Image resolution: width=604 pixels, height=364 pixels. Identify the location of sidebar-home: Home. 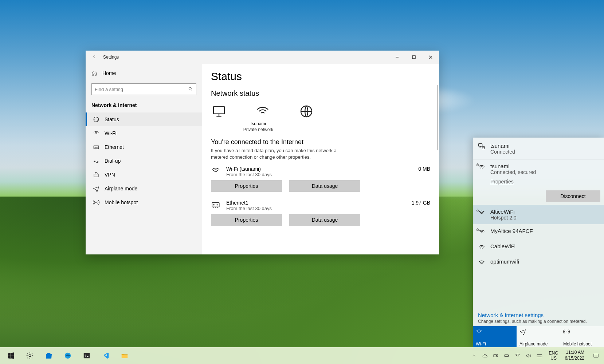
(144, 73).